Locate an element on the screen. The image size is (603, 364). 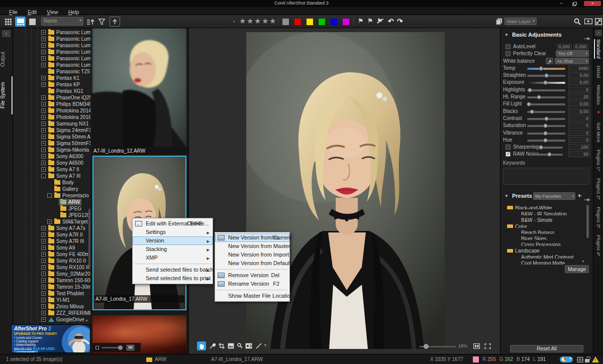
flag-reject-icon: ⚑ is located at coordinates (370, 21).